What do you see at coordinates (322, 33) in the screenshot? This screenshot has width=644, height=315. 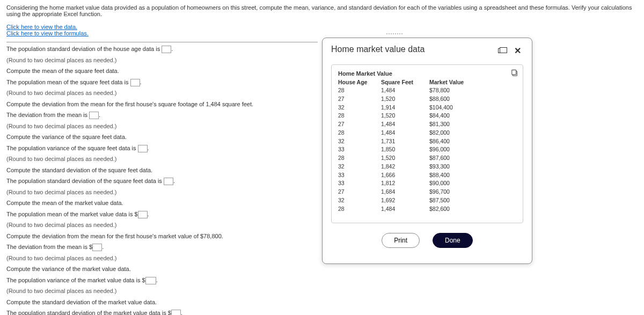 I see `link-view-formulas: Click here to view the formulas.` at bounding box center [322, 33].